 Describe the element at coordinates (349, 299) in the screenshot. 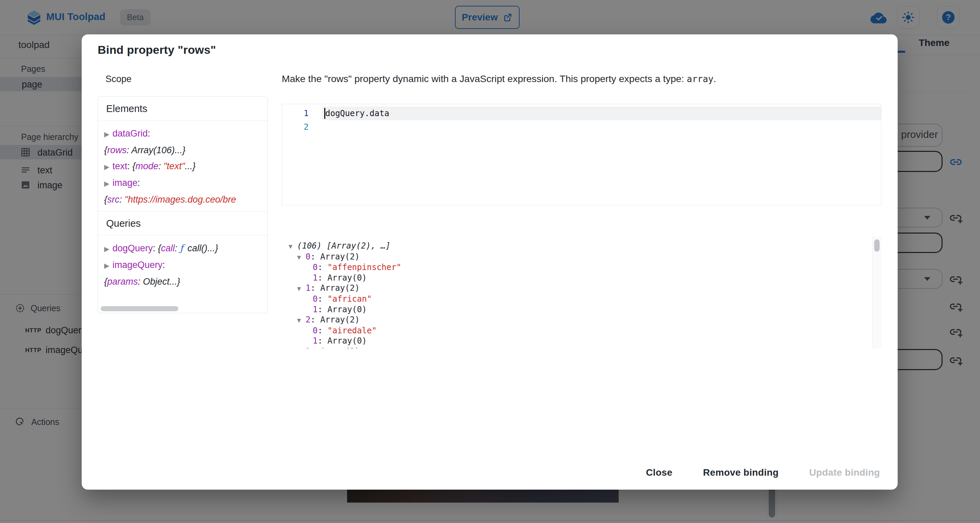

I see `token-mstr: "african"` at that location.